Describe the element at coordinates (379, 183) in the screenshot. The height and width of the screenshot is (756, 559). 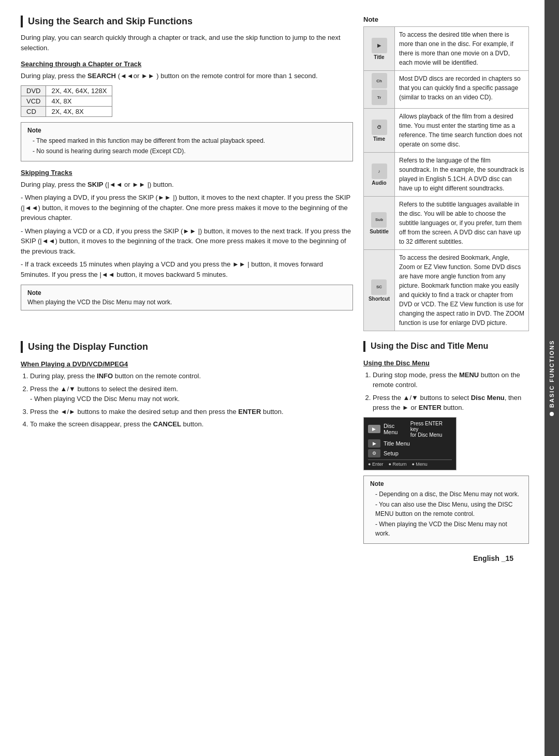
I see `audio-icon-label: Audio` at that location.